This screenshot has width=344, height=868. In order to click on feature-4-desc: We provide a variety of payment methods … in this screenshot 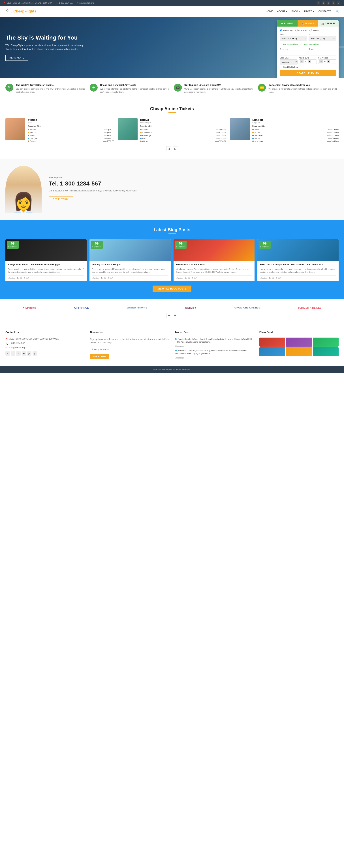, I will do `click(304, 90)`.